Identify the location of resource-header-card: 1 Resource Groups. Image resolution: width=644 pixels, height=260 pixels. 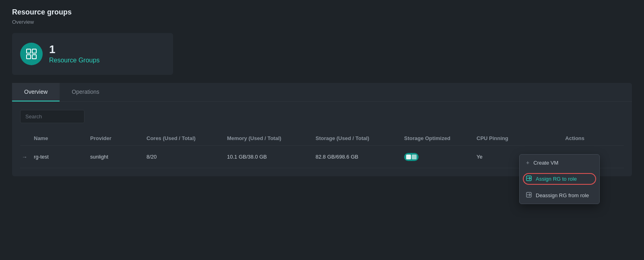
(93, 54).